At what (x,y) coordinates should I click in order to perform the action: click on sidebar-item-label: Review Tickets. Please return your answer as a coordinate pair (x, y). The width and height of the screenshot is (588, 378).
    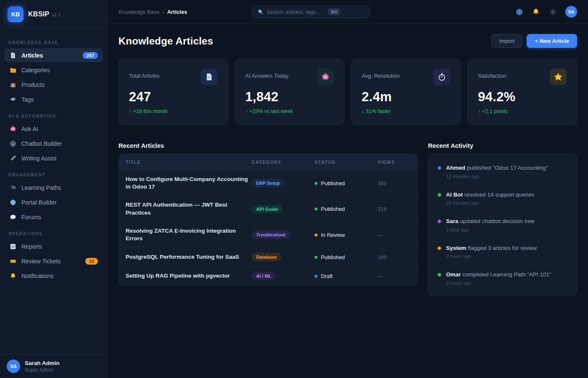
    Looking at the image, I should click on (51, 261).